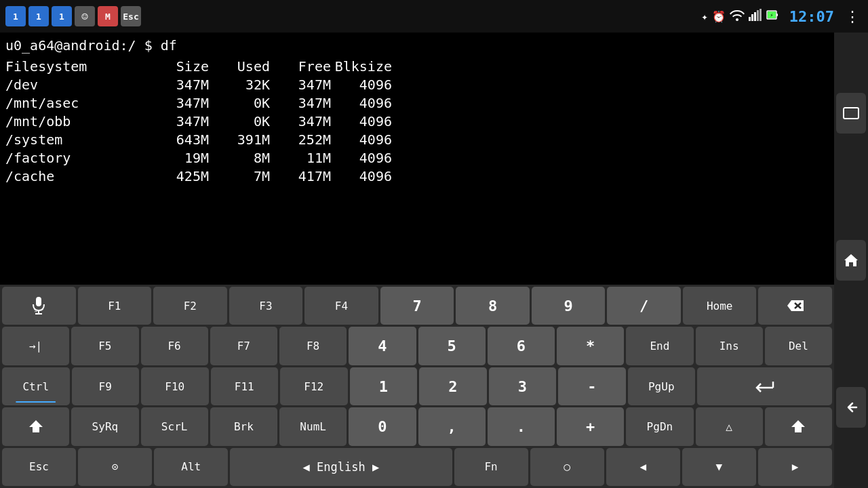 This screenshot has width=868, height=488. I want to click on nav-down-key: ▼, so click(719, 467).